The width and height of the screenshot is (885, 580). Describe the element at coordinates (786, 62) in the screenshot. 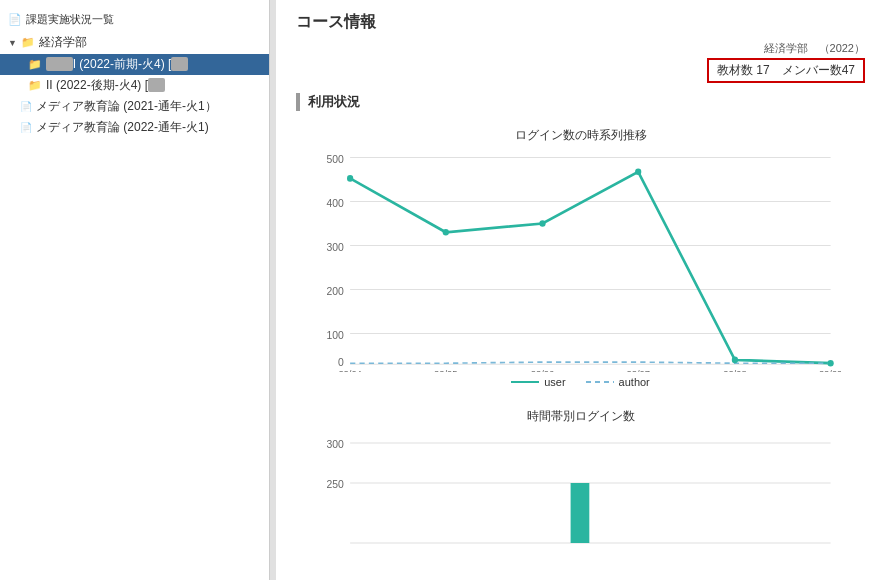

I see `course-meta: 経済学部 （2022） 教材数 17 メンバー数47` at that location.